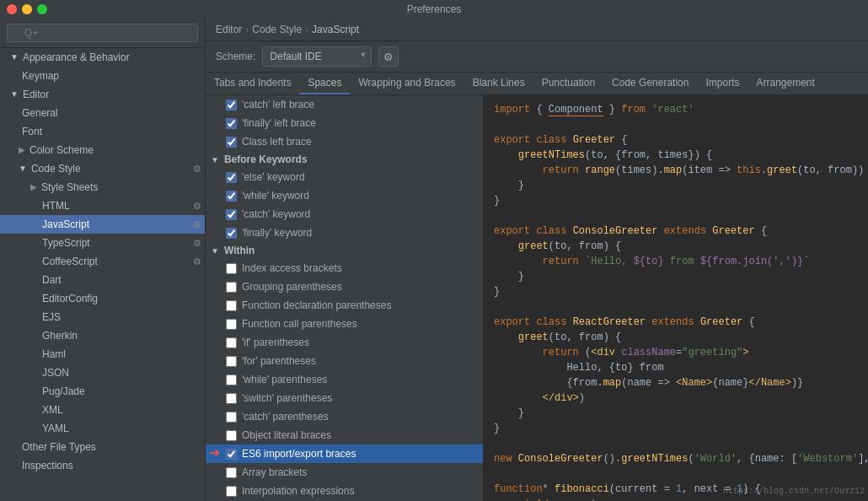 This screenshot has width=868, height=501. I want to click on code-line-11: return `Hello, ${to} from ${from.join(',…, so click(676, 261).